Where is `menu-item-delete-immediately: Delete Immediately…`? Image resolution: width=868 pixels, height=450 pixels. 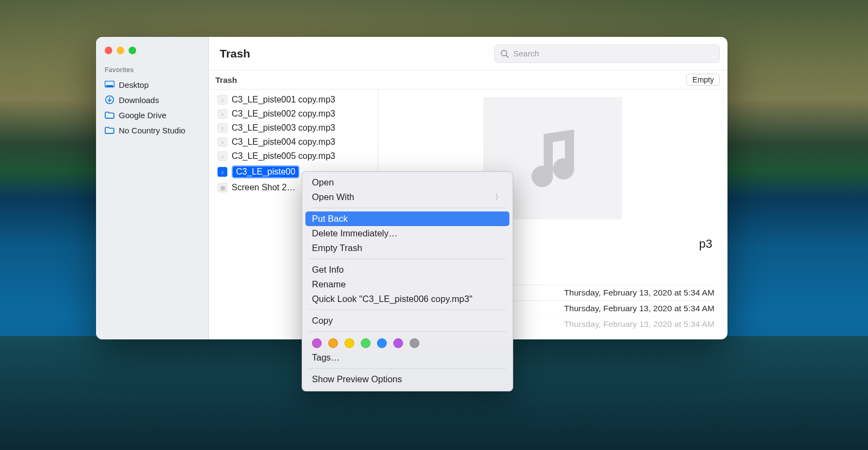
menu-item-delete-immediately: Delete Immediately… is located at coordinates (407, 233).